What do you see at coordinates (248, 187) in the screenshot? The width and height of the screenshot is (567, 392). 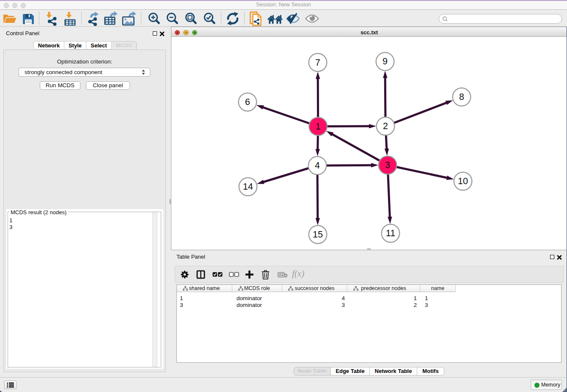 I see `svg-text: 14` at bounding box center [248, 187].